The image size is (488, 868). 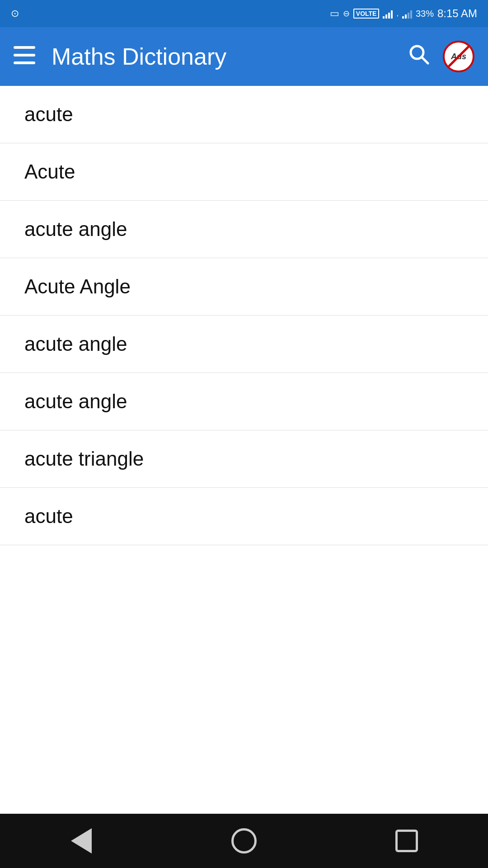 What do you see at coordinates (15, 14) in the screenshot?
I see `status-bar-left: ⊙` at bounding box center [15, 14].